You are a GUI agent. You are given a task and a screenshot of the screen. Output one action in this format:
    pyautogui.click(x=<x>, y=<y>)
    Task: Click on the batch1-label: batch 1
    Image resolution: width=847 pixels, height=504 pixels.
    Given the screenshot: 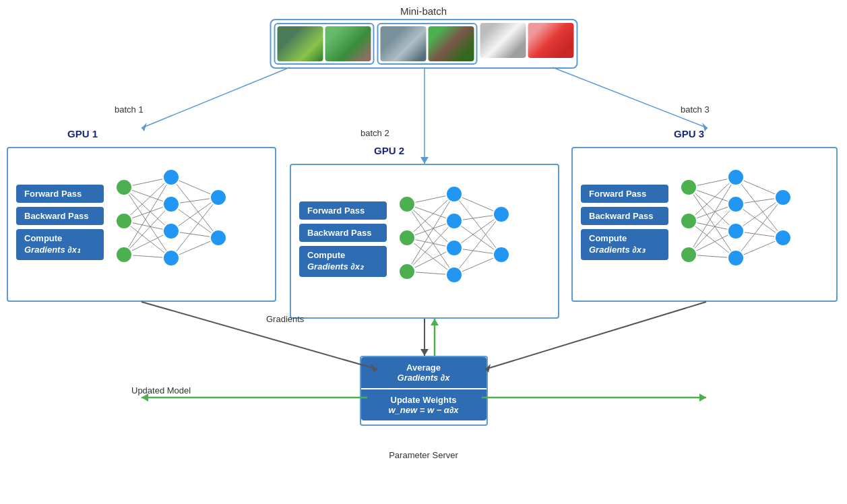 What is the action you would take?
    pyautogui.click(x=129, y=109)
    